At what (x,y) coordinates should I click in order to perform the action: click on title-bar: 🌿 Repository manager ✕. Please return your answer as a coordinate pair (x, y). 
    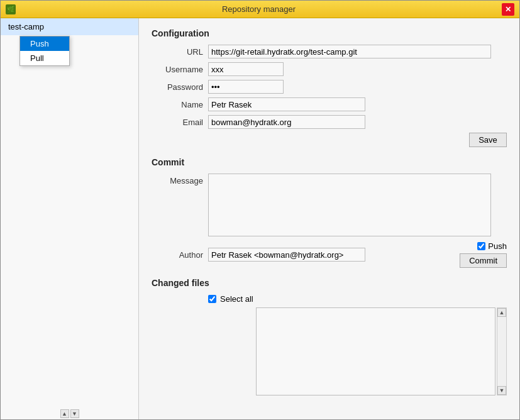
    Looking at the image, I should click on (260, 9).